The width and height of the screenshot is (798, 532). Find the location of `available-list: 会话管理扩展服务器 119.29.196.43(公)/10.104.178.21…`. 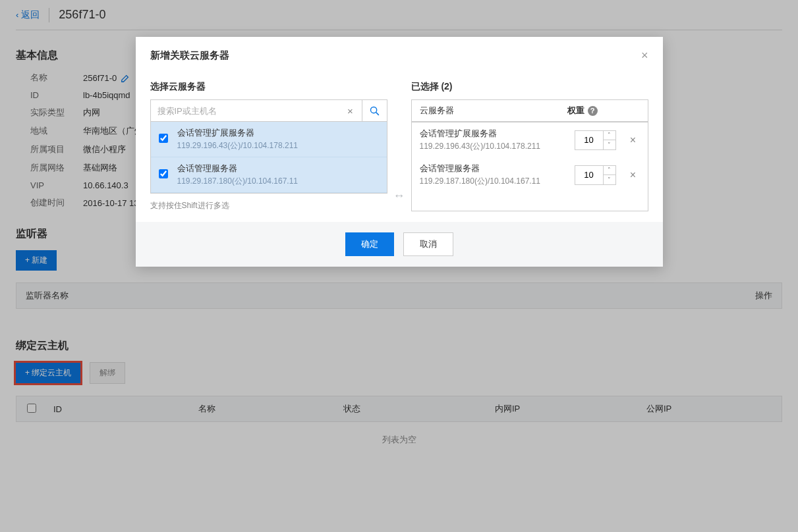

available-list: 会话管理扩展服务器 119.29.196.43(公)/10.104.178.21… is located at coordinates (269, 158).